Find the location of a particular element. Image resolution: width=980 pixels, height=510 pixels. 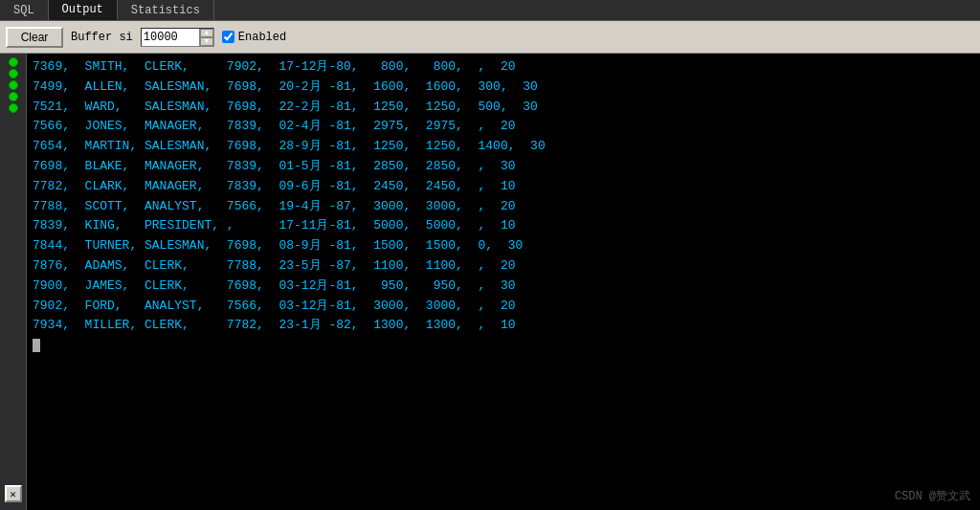

output-line: 7788, SCOTT, ANALYST, 7566, 19-4月 -87, 3… is located at coordinates (503, 207).